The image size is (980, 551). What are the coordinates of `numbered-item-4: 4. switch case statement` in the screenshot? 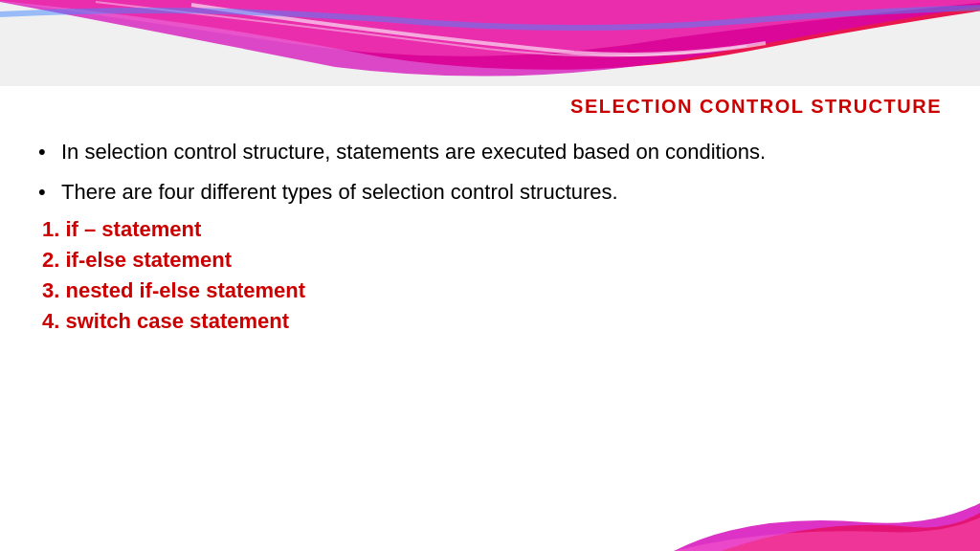 It's located at (490, 321).